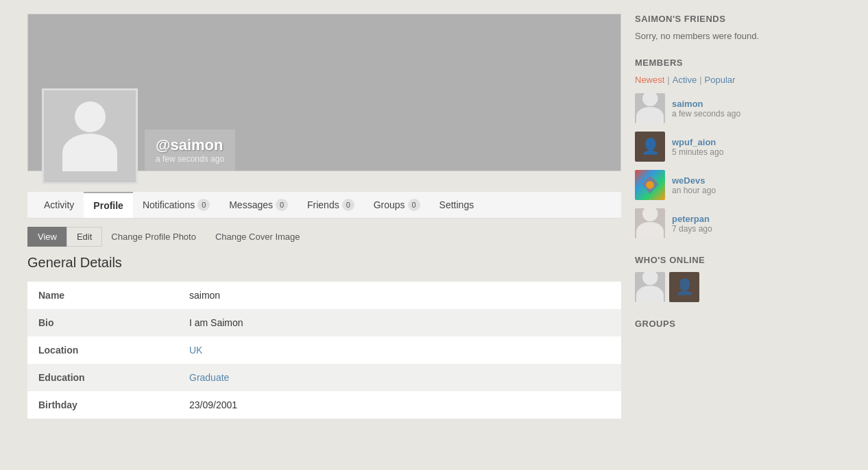  I want to click on member-avatar-saimon, so click(650, 108).